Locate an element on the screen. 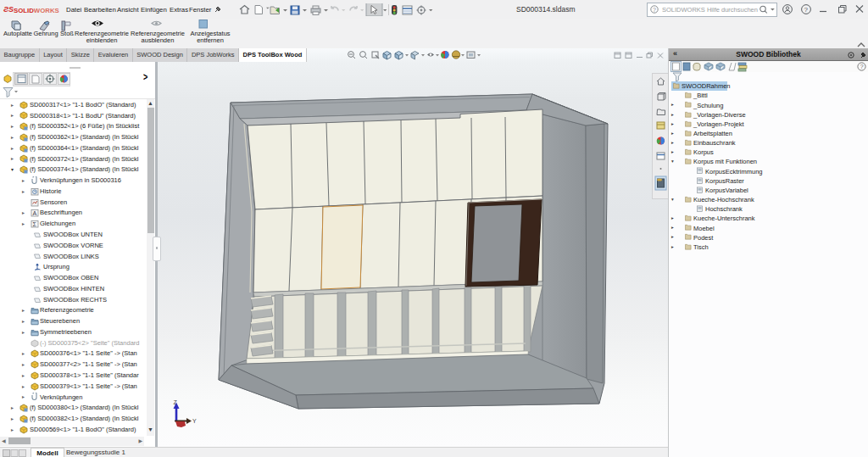 Image resolution: width=868 pixels, height=457 pixels. svg-text: Z is located at coordinates (176, 402).